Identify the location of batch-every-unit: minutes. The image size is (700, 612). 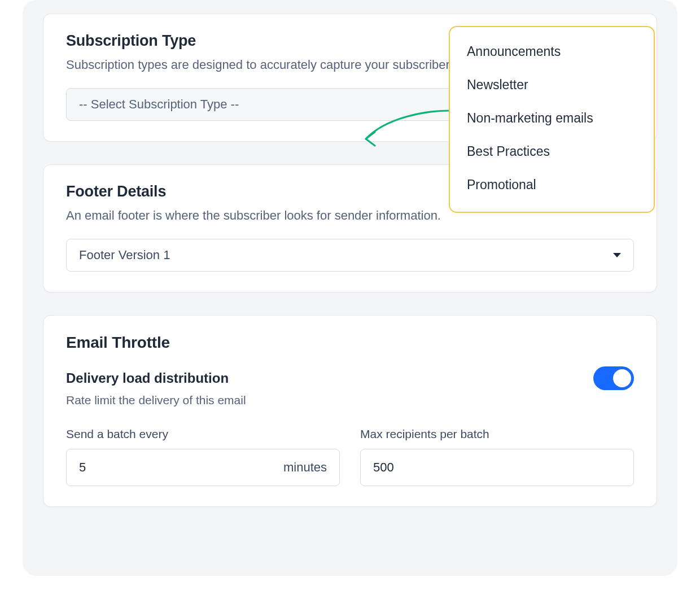
(305, 467).